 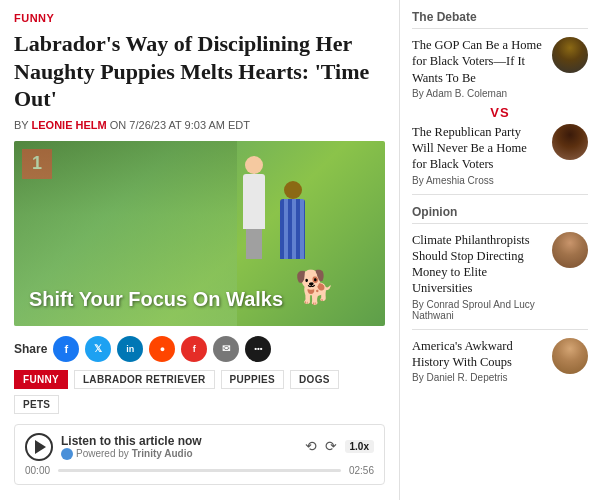 What do you see at coordinates (500, 214) in the screenshot?
I see `opinion-section-header: Opinion` at bounding box center [500, 214].